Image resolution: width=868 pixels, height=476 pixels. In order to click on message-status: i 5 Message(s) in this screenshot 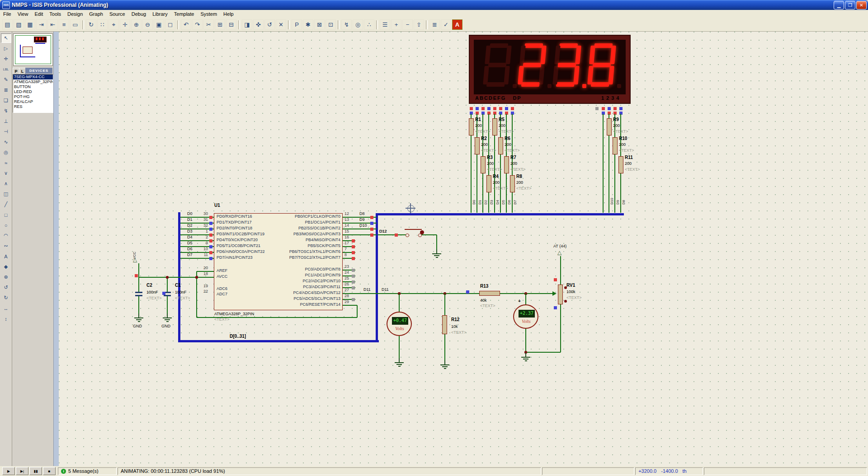, I will do `click(87, 471)`.